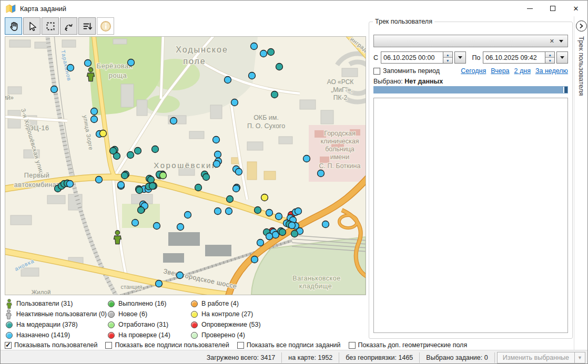  I want to click on quick-range-link: Вчера, so click(500, 71).